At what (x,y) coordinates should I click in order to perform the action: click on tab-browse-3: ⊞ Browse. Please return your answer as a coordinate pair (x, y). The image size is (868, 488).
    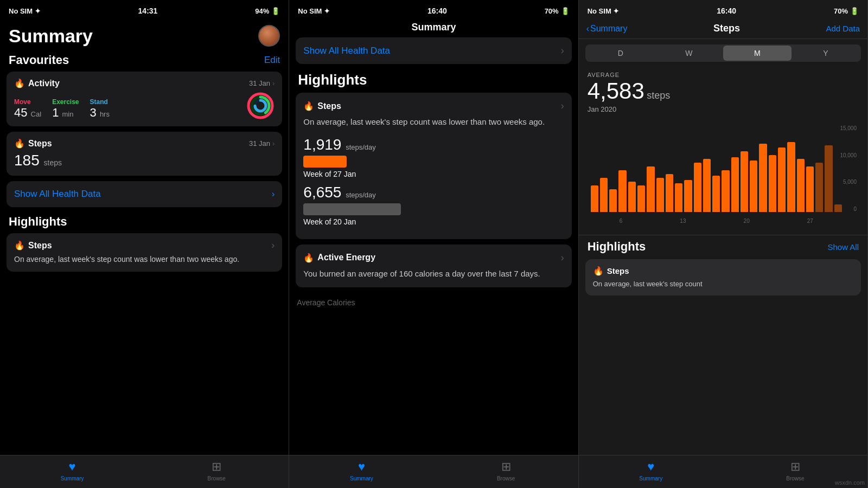
    Looking at the image, I should click on (795, 471).